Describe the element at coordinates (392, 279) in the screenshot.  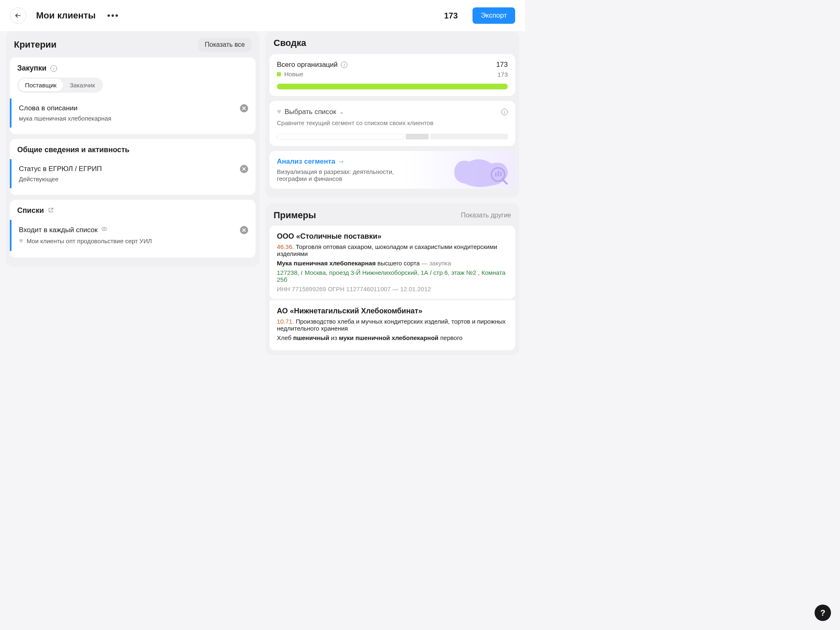
I see `examples-panel: Примеры Показать другие ООО «Столичные п…` at that location.